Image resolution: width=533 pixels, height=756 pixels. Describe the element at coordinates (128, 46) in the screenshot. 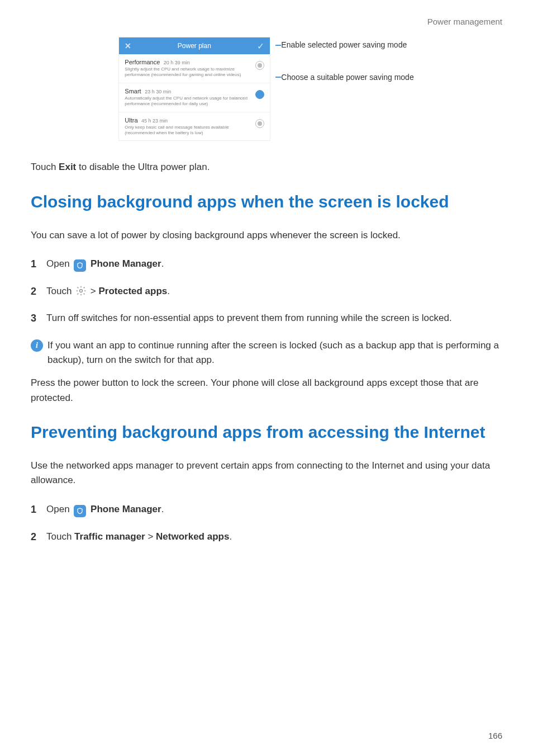

I see `close-icon: ✕` at that location.